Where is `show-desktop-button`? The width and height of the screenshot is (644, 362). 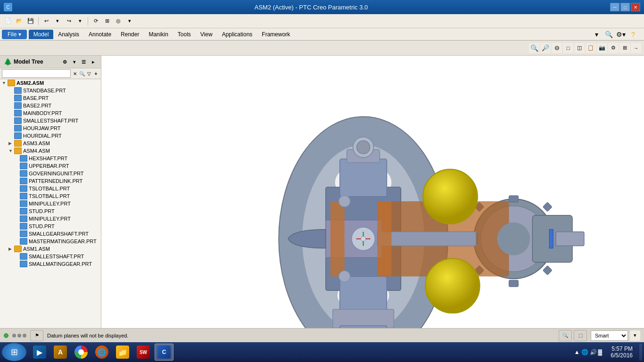 show-desktop-button is located at coordinates (641, 352).